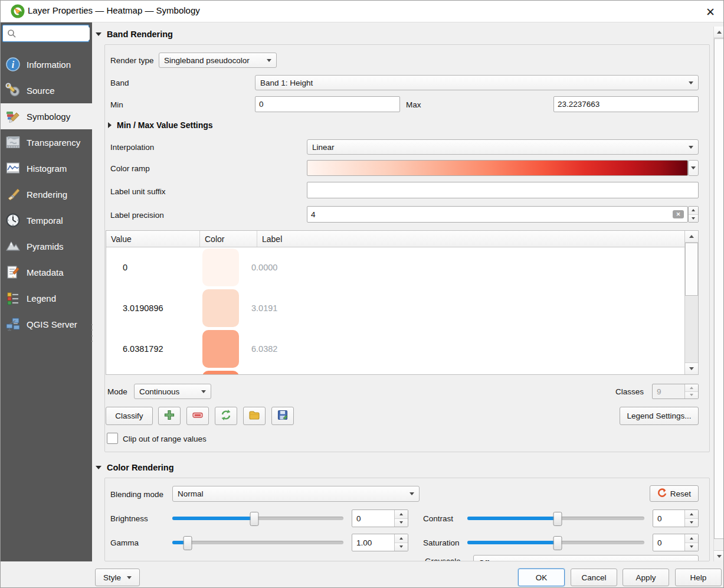  What do you see at coordinates (556, 518) in the screenshot?
I see `contrast-slider` at bounding box center [556, 518].